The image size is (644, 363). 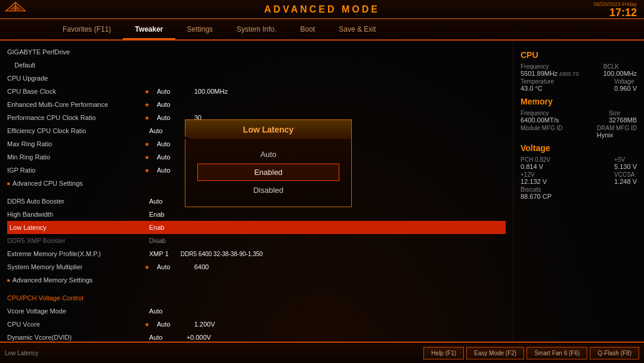 I want to click on memory-module-row: Module MFG ID DRAM MFG ID Hynix, so click(x=578, y=131).